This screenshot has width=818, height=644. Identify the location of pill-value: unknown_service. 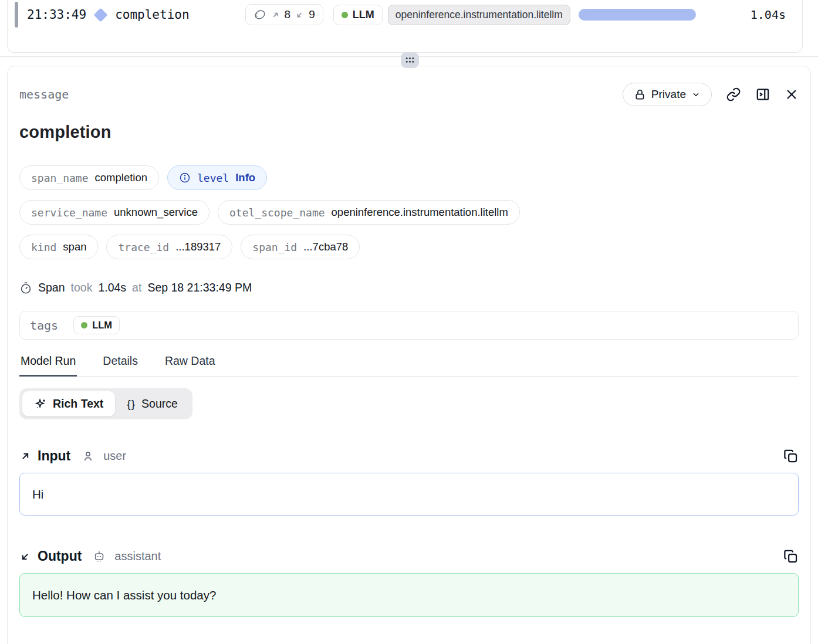
(156, 212).